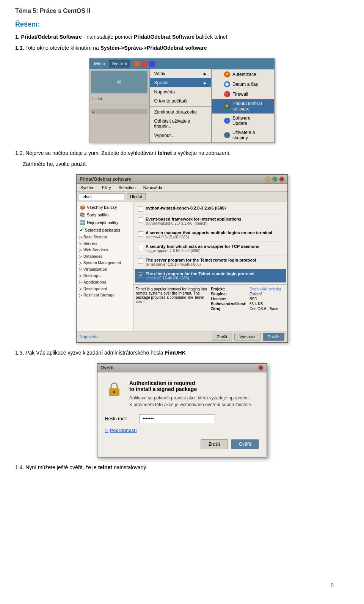  What do you see at coordinates (99, 64) in the screenshot?
I see `taskbar-mista: Místa` at bounding box center [99, 64].